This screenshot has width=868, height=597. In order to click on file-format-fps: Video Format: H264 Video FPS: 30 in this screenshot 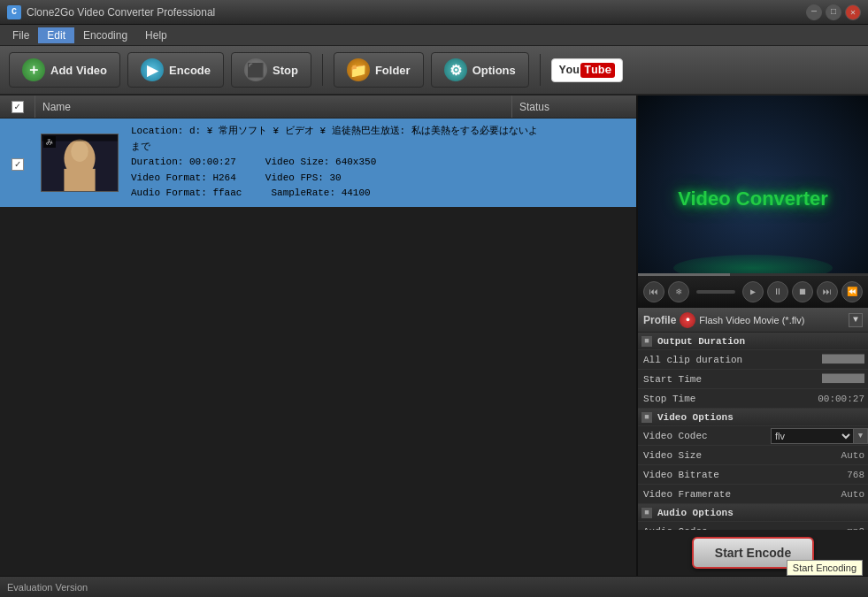, I will do `click(380, 179)`.